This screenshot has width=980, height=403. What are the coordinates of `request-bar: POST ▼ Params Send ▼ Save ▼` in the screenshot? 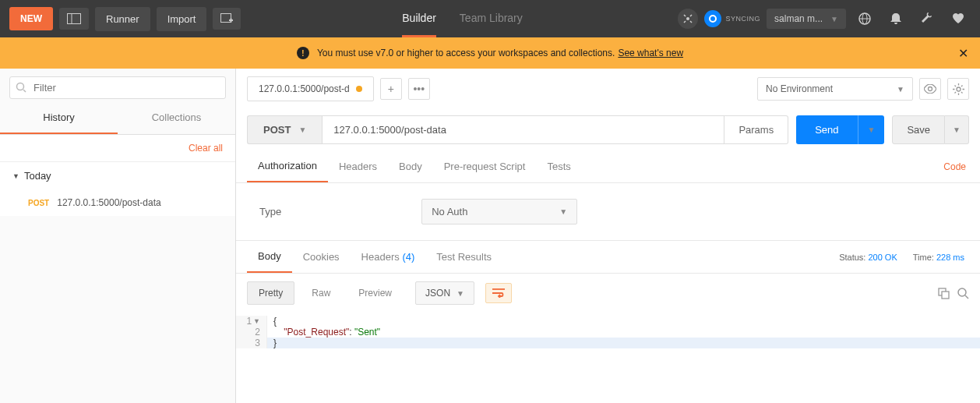 It's located at (608, 129).